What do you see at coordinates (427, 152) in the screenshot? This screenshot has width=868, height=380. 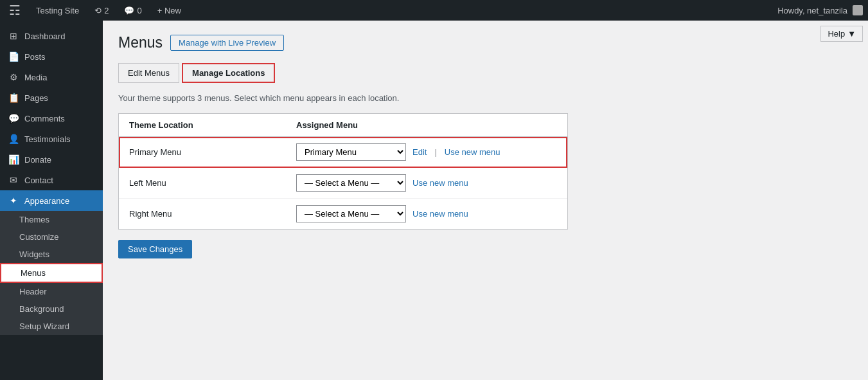 I see `assigned-primary: Primary Menu — Select a Menu — Edit | Us…` at bounding box center [427, 152].